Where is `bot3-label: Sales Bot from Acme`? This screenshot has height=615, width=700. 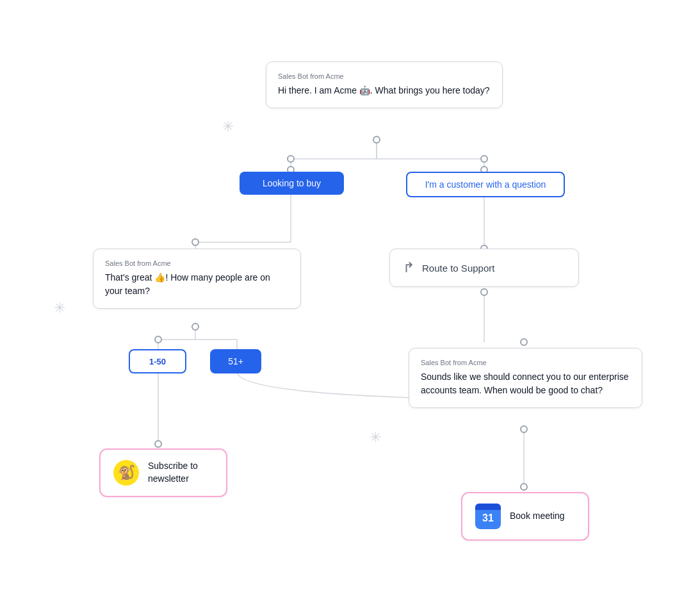 bot3-label: Sales Bot from Acme is located at coordinates (525, 363).